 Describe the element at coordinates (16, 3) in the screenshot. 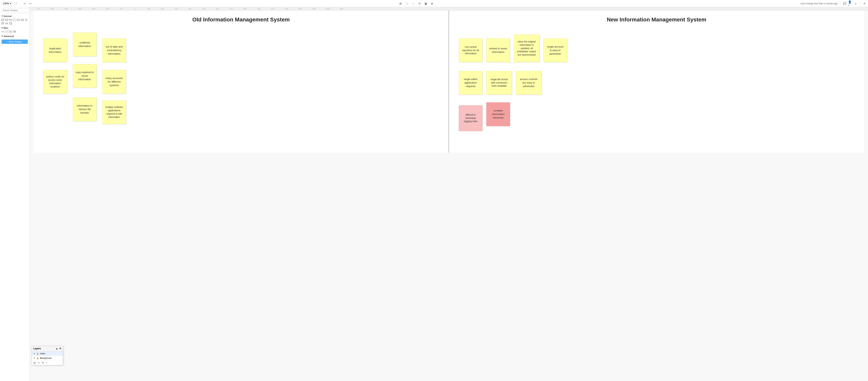

I see `page-icon: 📄` at that location.